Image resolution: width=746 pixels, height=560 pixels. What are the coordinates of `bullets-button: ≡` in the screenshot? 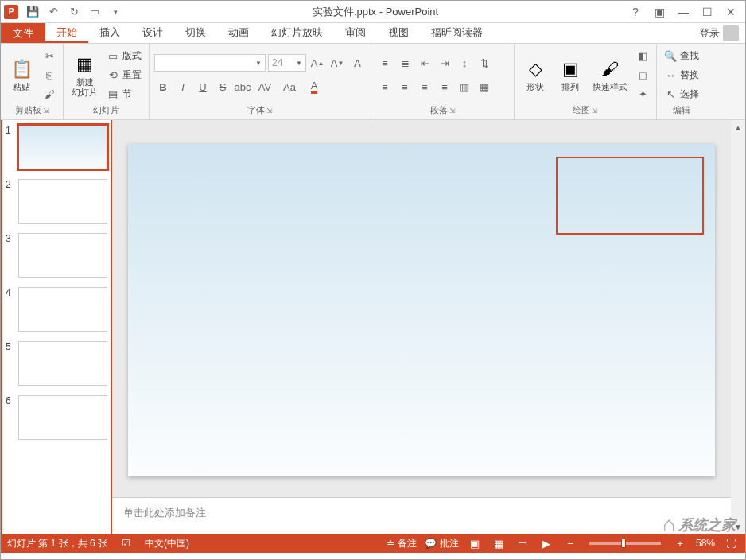 It's located at (385, 63).